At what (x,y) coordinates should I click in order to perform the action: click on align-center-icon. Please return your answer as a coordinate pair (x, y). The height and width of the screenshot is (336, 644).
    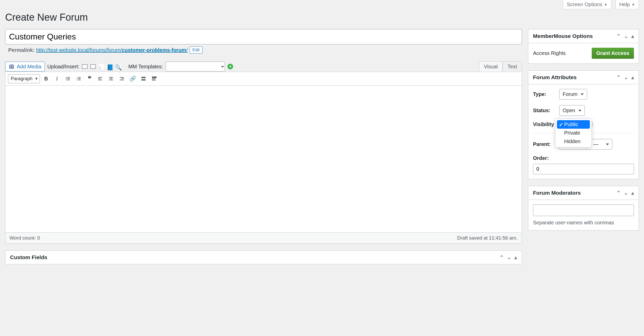
    Looking at the image, I should click on (111, 79).